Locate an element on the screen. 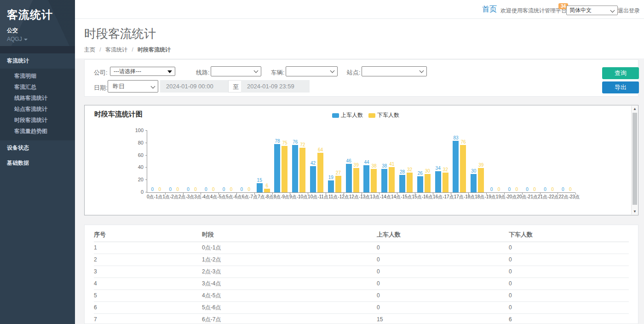 This screenshot has height=324, width=644. account-dropdown: AQGJ is located at coordinates (38, 39).